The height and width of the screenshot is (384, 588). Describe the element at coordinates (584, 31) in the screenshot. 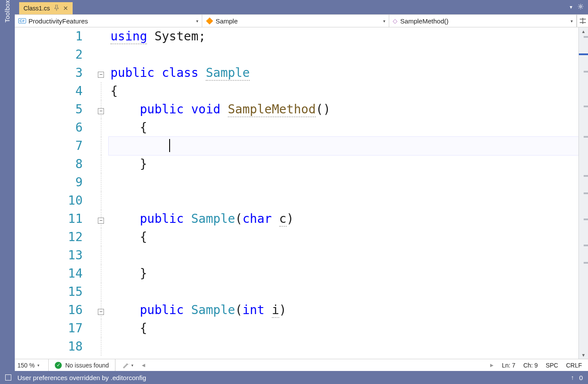

I see `scroll-up-icon: ▲` at that location.